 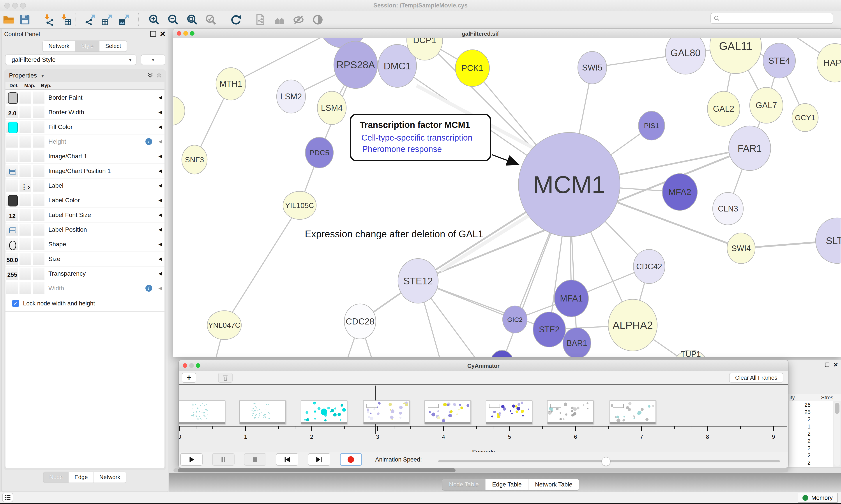 What do you see at coordinates (26, 187) in the screenshot?
I see `discrete-mapping-icon: ⋮›` at bounding box center [26, 187].